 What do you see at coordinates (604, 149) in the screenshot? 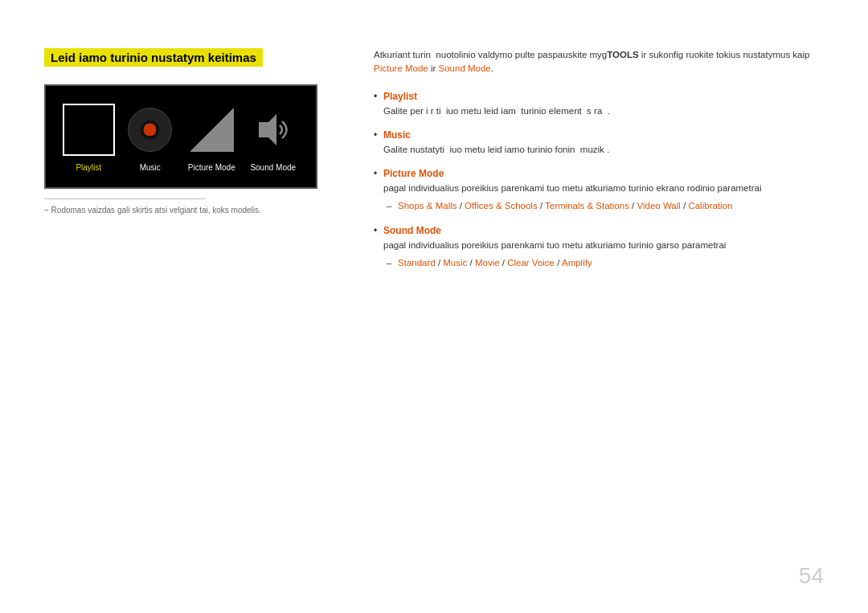
I see `bullet-music-desc: Galite nustatyti iuo metu leid iamo turi…` at bounding box center [604, 149].